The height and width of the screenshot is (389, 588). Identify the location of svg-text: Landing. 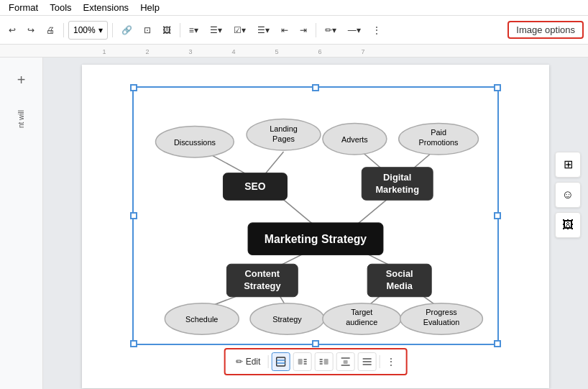
(283, 129).